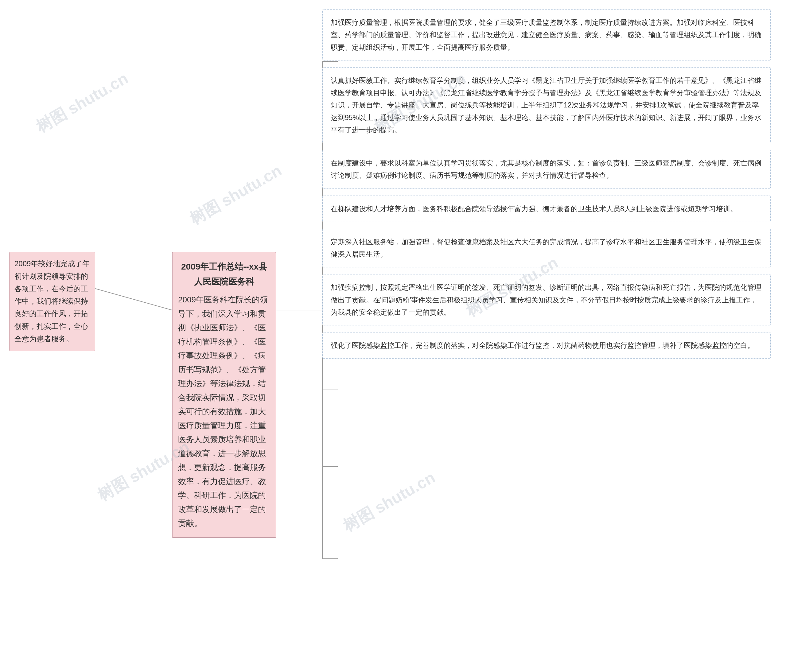 The image size is (786, 672). What do you see at coordinates (546, 35) in the screenshot?
I see `right-node-1-text: 加强医疗质量管理，根据医院质量管理的要求，健全了三级医疗质量监控制体系，制定医疗…` at bounding box center [546, 35].